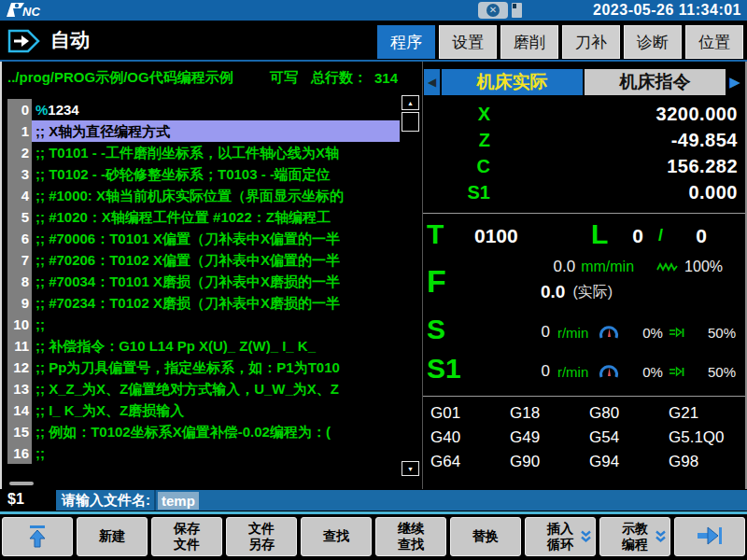 The image size is (747, 560). What do you see at coordinates (204, 196) in the screenshot?
I see `code-line: 4;; #1000: X轴当前机床实际位置（界面显示坐标的` at bounding box center [204, 196].